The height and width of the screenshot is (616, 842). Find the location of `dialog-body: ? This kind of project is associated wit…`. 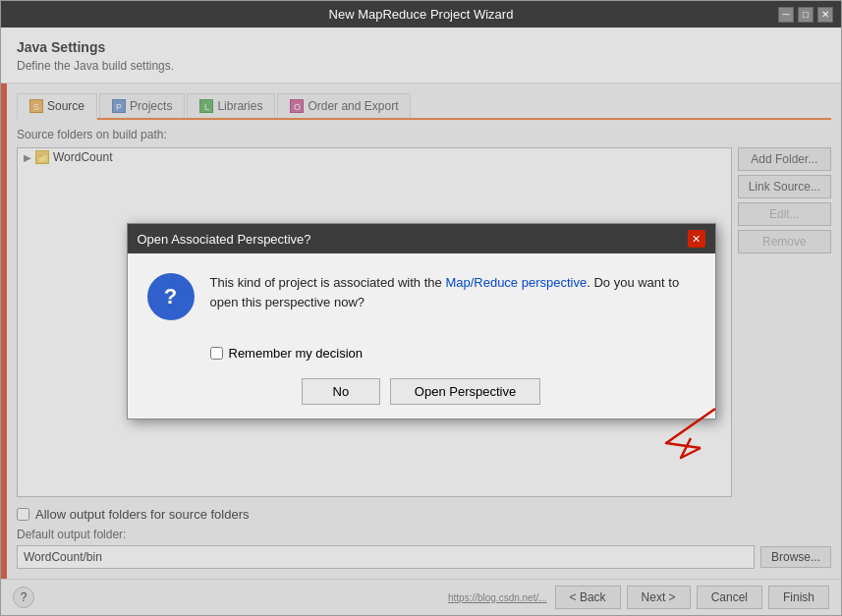

dialog-body: ? This kind of project is associated wit… is located at coordinates (421, 296).